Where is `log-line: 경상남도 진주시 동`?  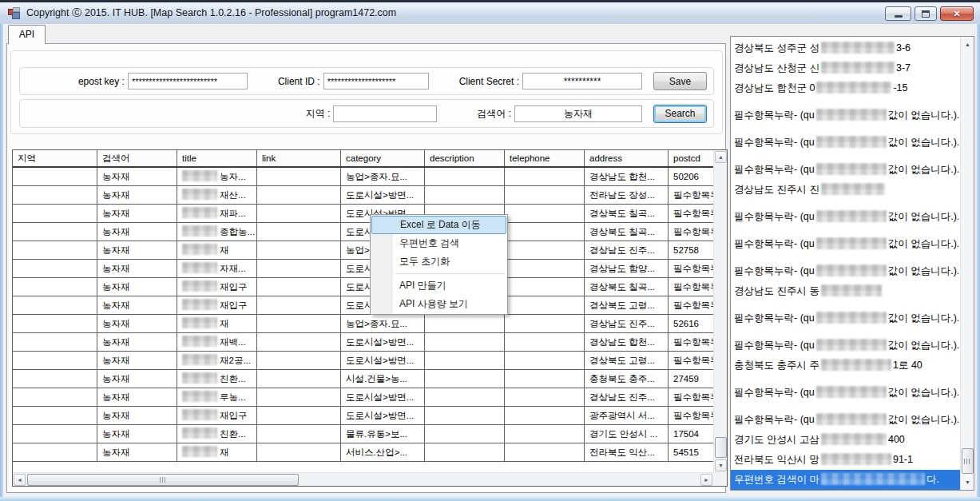 log-line: 경상남도 진주시 동 is located at coordinates (845, 291).